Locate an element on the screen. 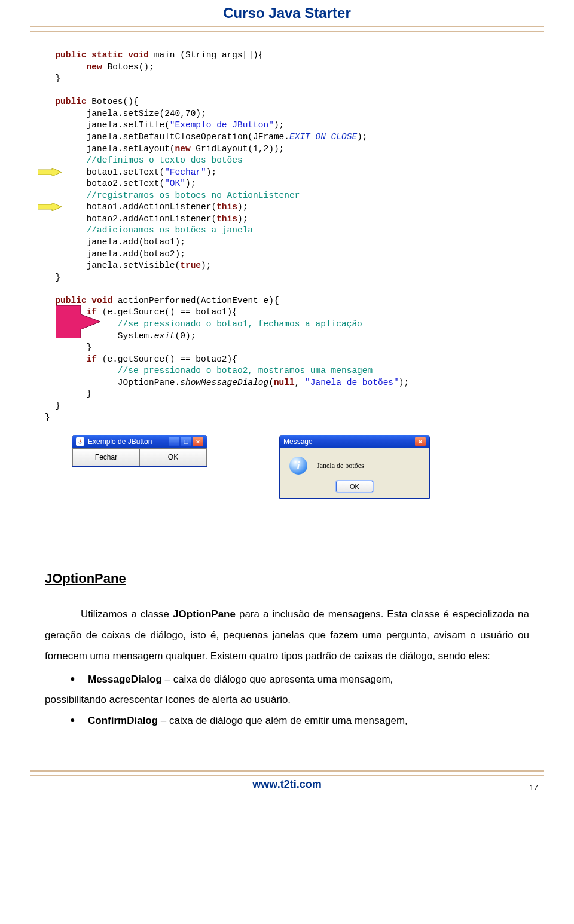 The image size is (574, 924). string: "Janela de botões" is located at coordinates (352, 383).